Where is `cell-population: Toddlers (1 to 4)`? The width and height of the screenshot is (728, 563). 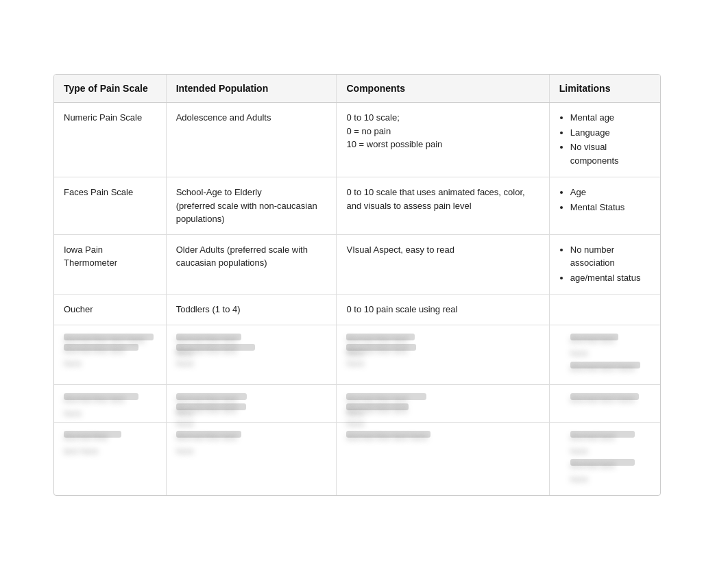 cell-population: Toddlers (1 to 4) is located at coordinates (251, 310).